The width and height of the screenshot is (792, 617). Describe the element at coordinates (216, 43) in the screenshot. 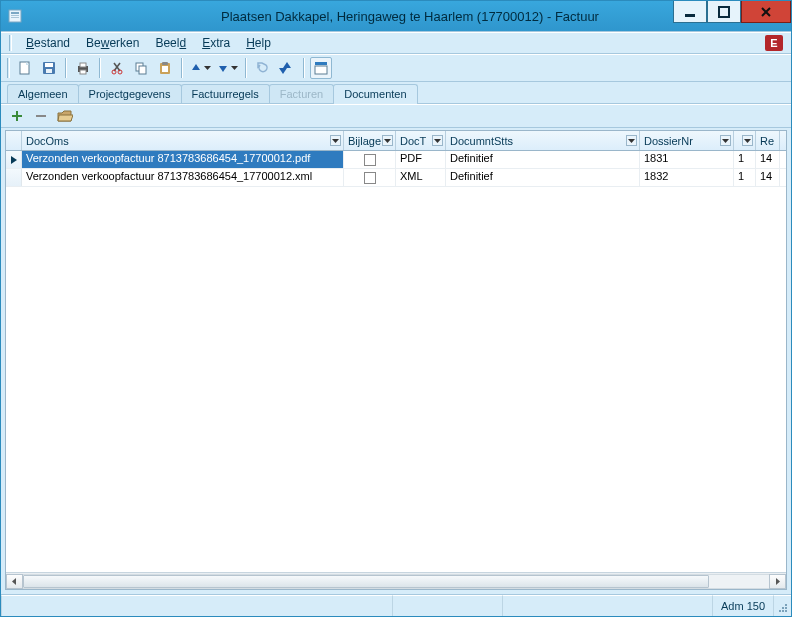

I see `menu-extra: Extra` at that location.